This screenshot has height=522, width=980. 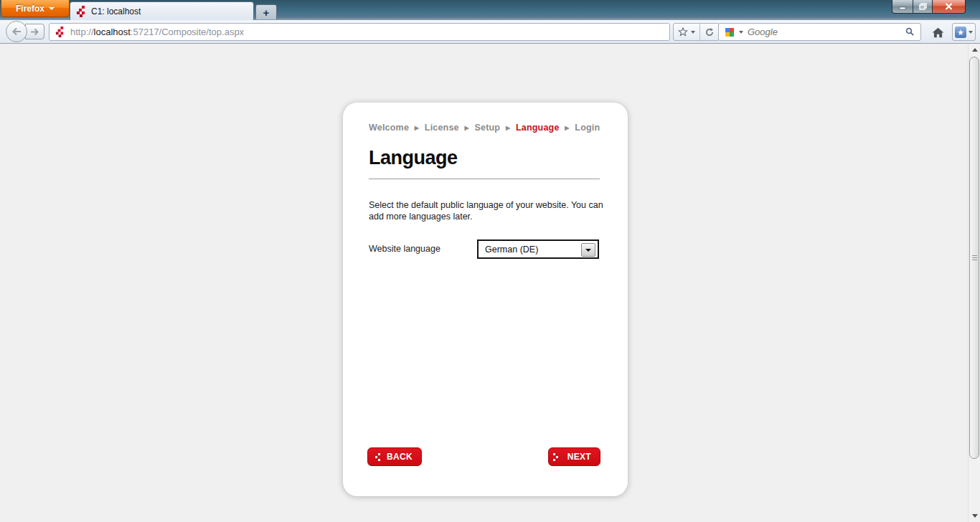 What do you see at coordinates (484, 163) in the screenshot?
I see `page-title: Language` at bounding box center [484, 163].